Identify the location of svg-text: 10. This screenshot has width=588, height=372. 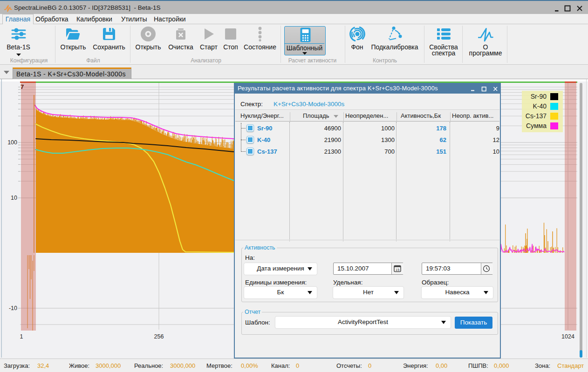
(14, 198).